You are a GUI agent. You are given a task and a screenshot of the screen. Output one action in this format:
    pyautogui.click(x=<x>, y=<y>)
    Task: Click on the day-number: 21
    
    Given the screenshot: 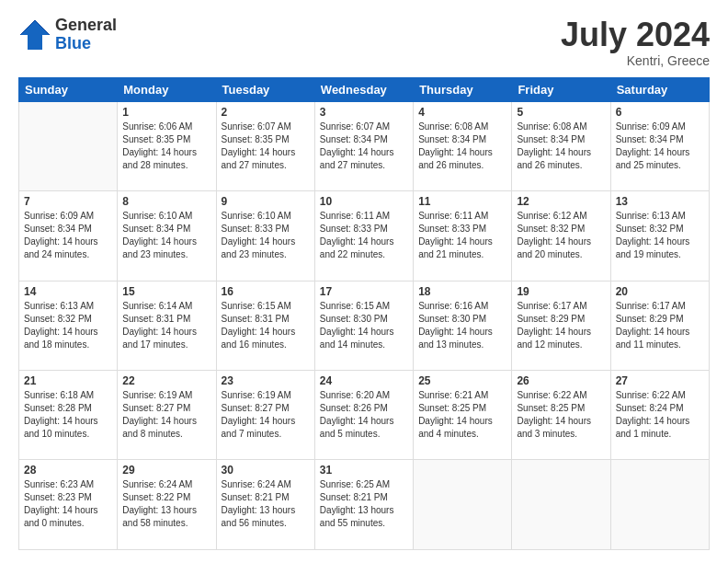 What is the action you would take?
    pyautogui.click(x=68, y=381)
    